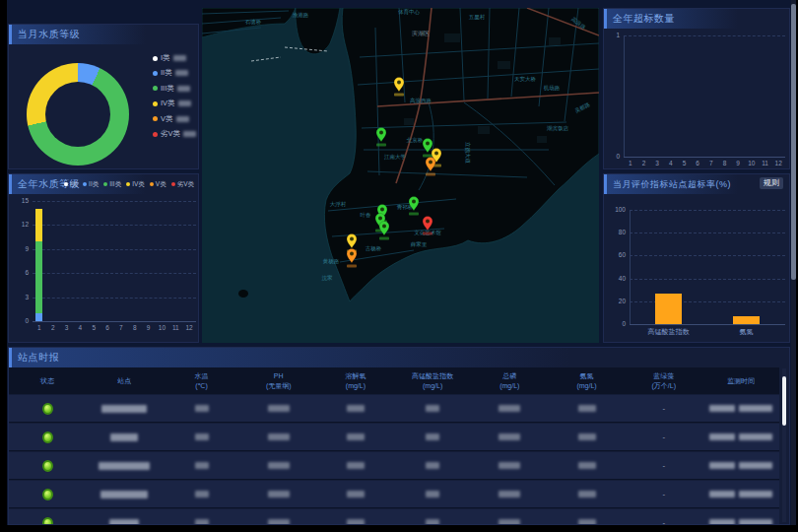 The height and width of the screenshot is (532, 798). Describe the element at coordinates (124, 466) in the screenshot. I see `station-name-redacted` at that location.